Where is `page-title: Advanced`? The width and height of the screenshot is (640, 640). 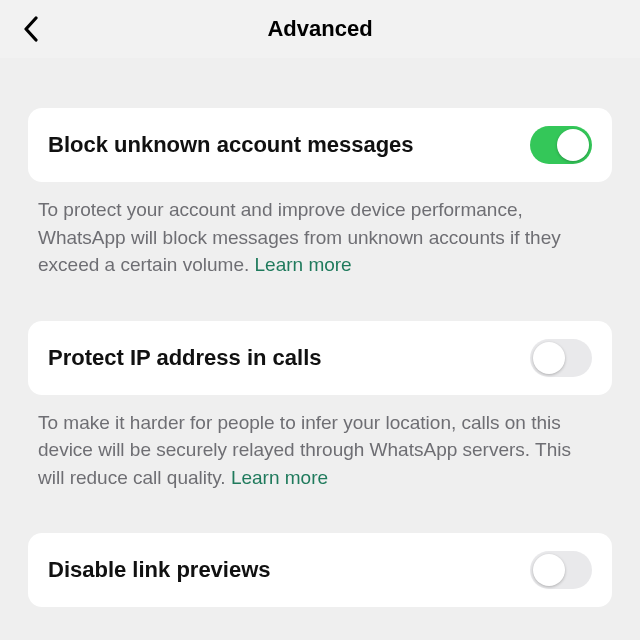 page-title: Advanced is located at coordinates (320, 29).